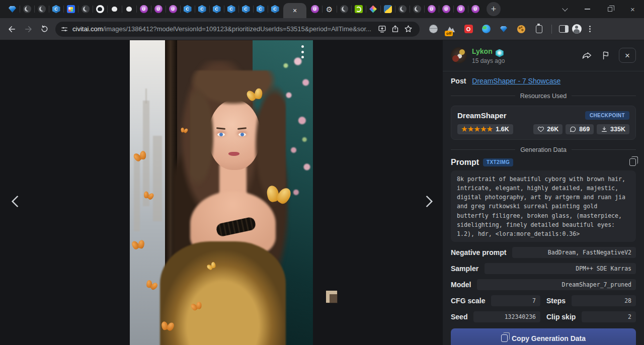  I want to click on close-panel-button: ×, so click(627, 55).